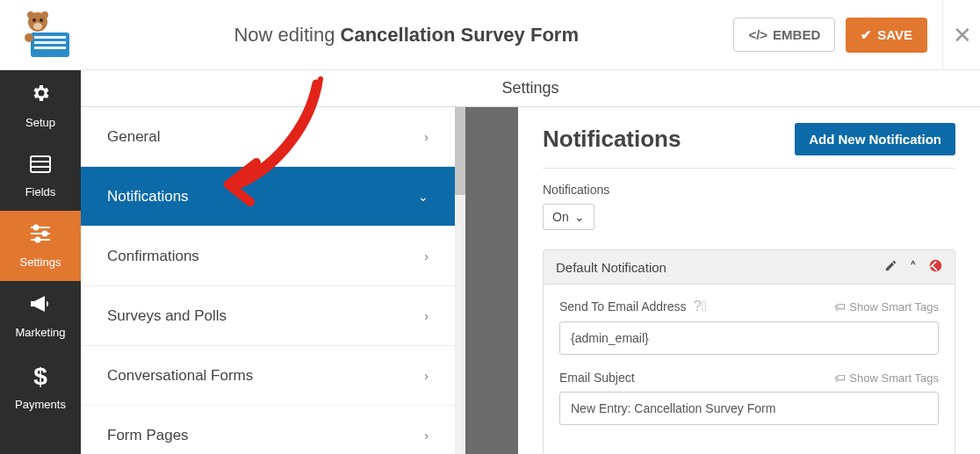 This screenshot has width=980, height=454. I want to click on edit-icon, so click(890, 267).